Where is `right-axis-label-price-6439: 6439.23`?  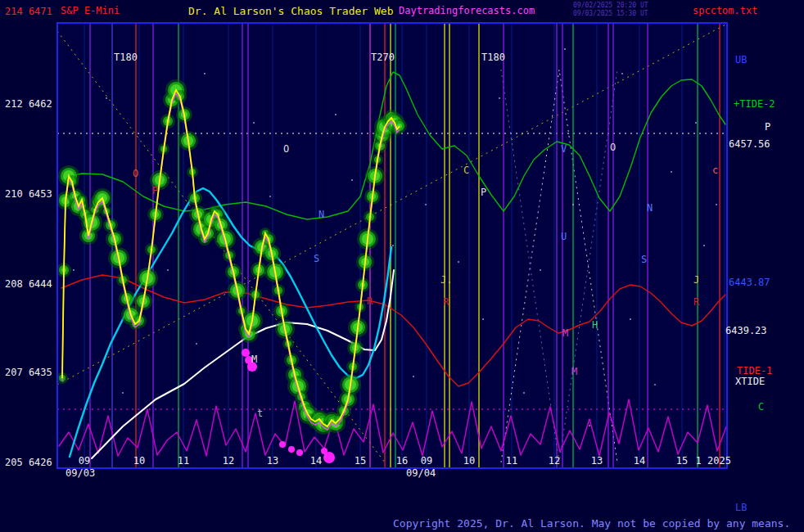
right-axis-label-price-6439: 6439.23 is located at coordinates (747, 331).